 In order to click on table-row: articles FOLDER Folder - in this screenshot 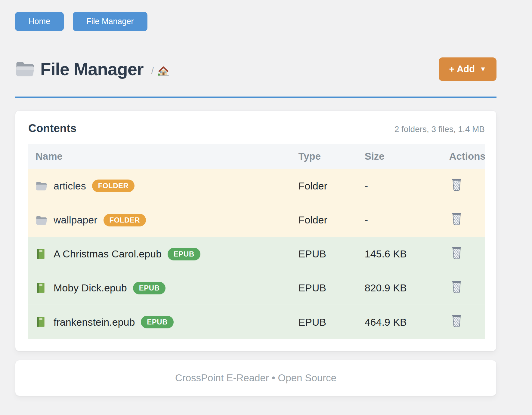, I will do `click(256, 186)`.